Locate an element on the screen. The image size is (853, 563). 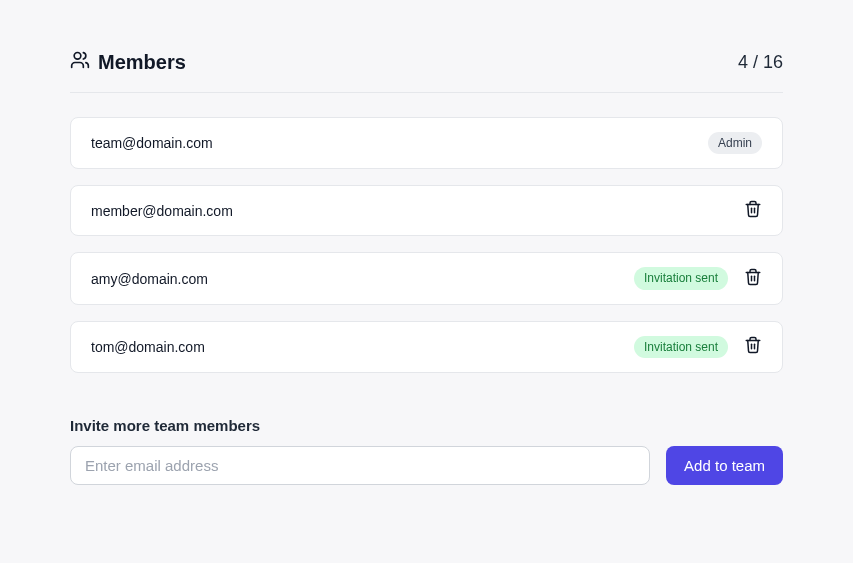
member-row: member@domain.com is located at coordinates (426, 210).